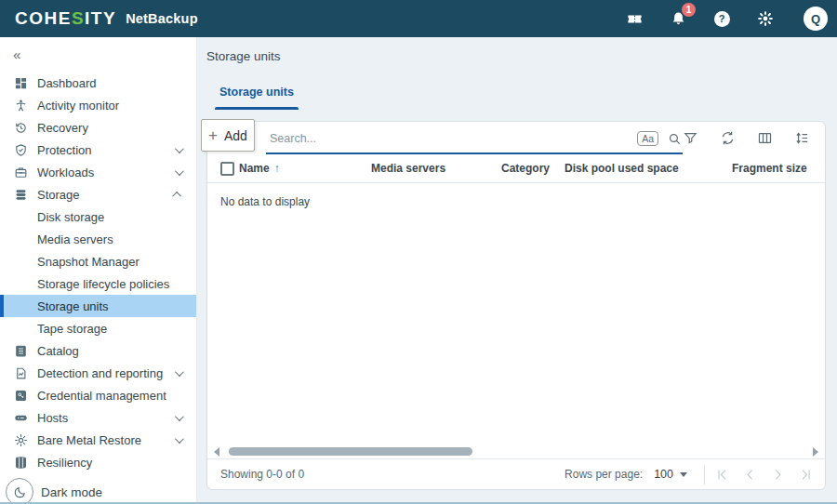  I want to click on pagination-controls, so click(764, 474).